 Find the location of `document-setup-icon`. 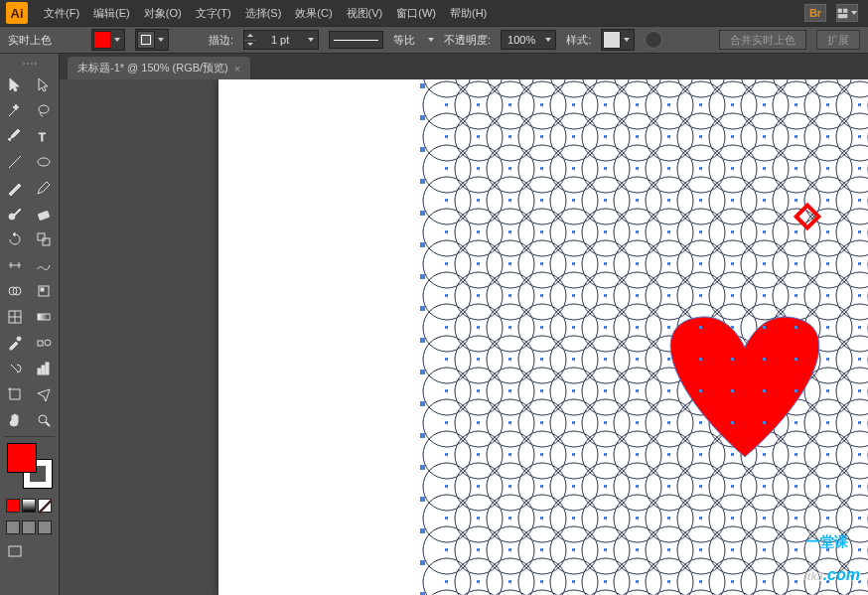

document-setup-icon is located at coordinates (653, 40).